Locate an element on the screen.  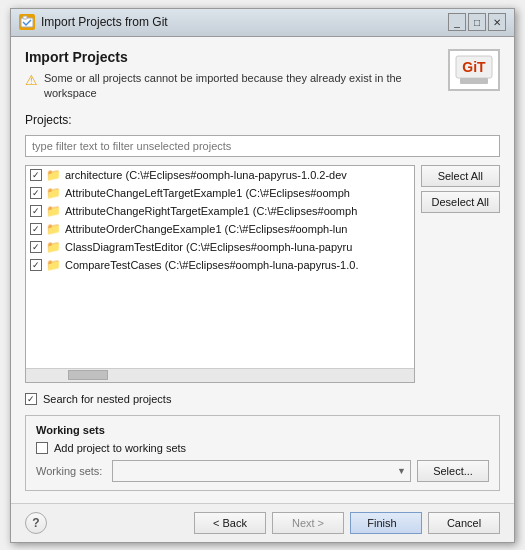
finish-button: Finish is located at coordinates (386, 523).